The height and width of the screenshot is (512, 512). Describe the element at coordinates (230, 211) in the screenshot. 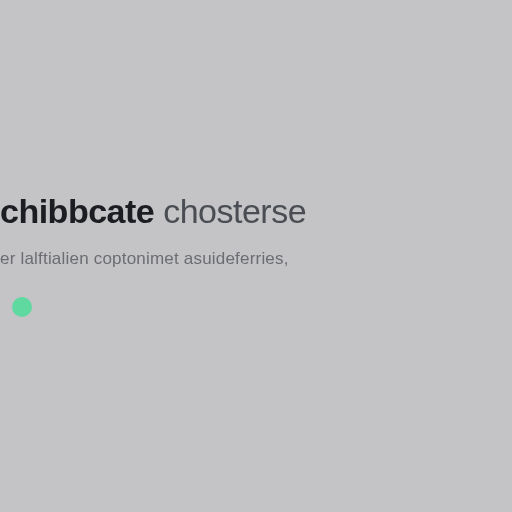

I see `headline-rest: chosterse` at that location.